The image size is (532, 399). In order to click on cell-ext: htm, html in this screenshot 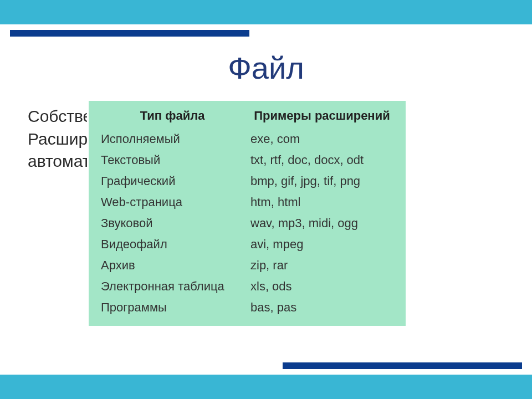, I will do `click(322, 202)`.